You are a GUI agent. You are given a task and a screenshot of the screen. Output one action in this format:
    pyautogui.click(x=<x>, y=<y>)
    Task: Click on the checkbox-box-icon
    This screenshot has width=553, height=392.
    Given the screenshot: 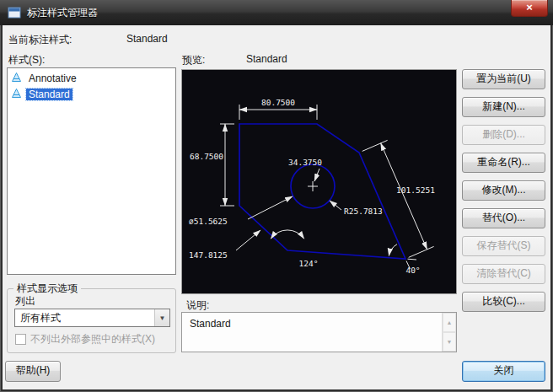 What is the action you would take?
    pyautogui.click(x=20, y=339)
    